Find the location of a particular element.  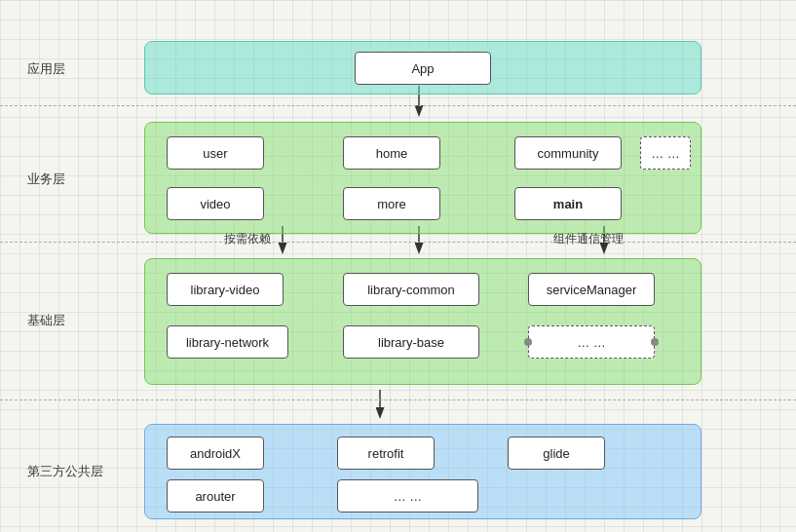

module-glide: glide is located at coordinates (556, 453).